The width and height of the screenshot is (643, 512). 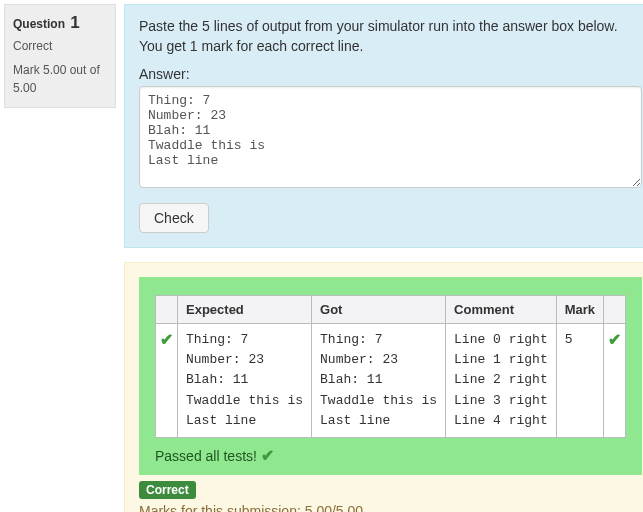 I want to click on col-mark: Mark, so click(x=580, y=310).